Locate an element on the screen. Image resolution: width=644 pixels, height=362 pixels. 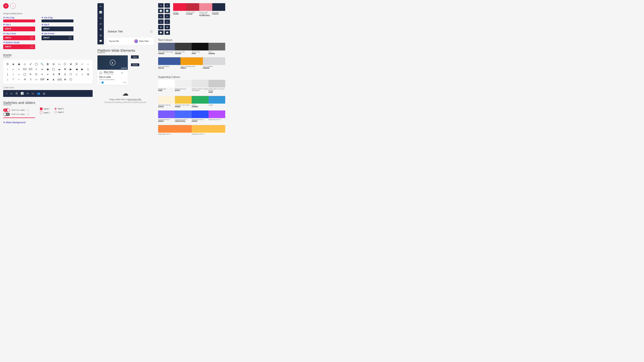
nav-icon: 📊 is located at coordinates (22, 93).